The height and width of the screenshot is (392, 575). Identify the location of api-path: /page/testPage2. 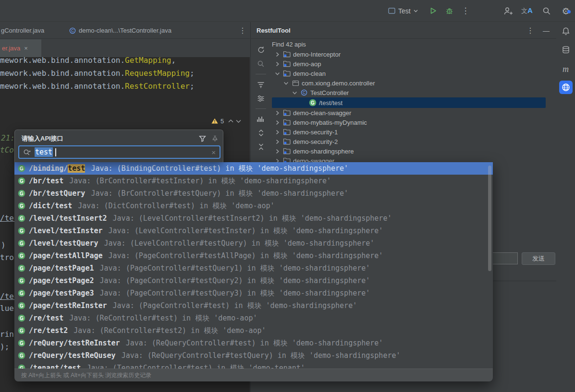
(61, 281).